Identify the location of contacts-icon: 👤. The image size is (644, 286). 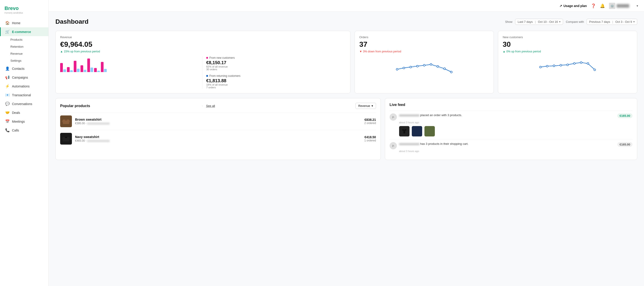
(8, 68).